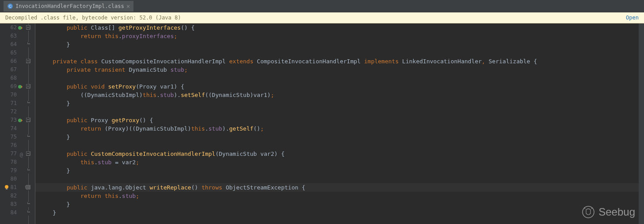  Describe the element at coordinates (341, 95) in the screenshot. I see `code-line: ((DynamicStubImpl)this.stub).setSelf((Dy…` at that location.